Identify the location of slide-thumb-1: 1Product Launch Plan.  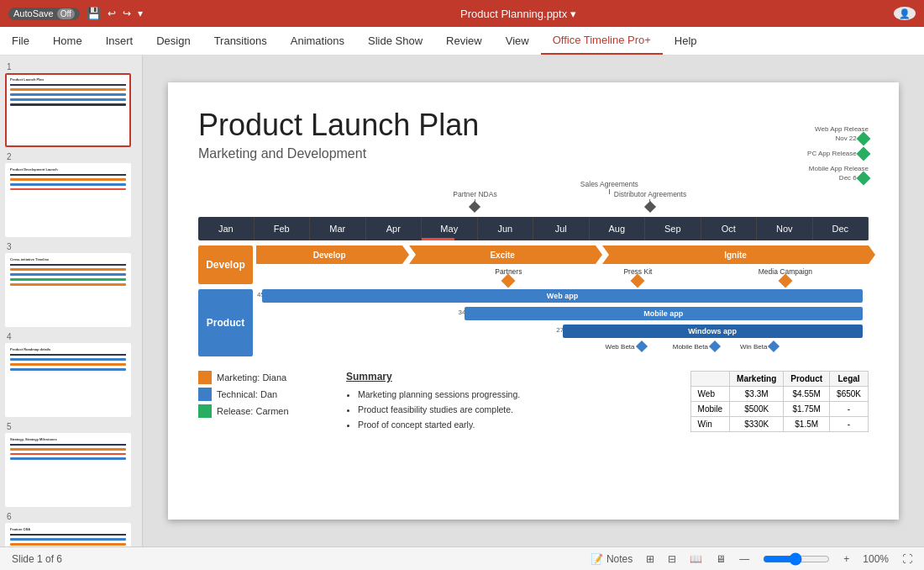
(71, 104).